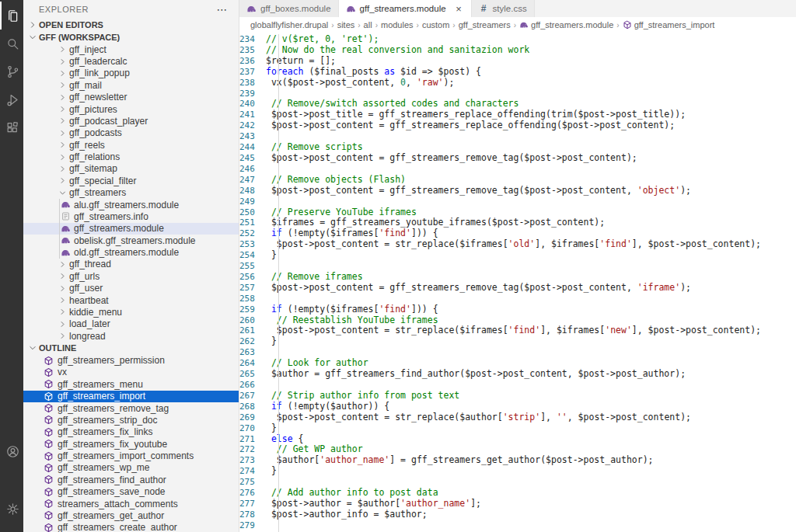 Image resolution: width=796 pixels, height=532 pixels. What do you see at coordinates (131, 252) in the screenshot?
I see `tree-file-old.gff_streamers.module: old.gff_streamers.module` at bounding box center [131, 252].